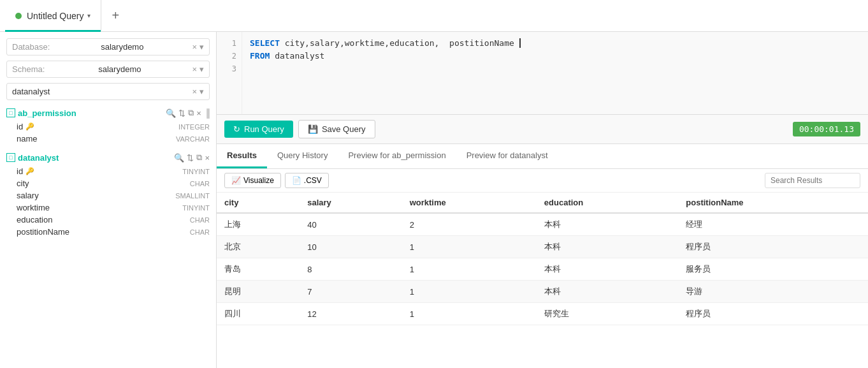 The image size is (868, 368). What do you see at coordinates (33, 208) in the screenshot?
I see `field-worktime: worktime` at bounding box center [33, 208].